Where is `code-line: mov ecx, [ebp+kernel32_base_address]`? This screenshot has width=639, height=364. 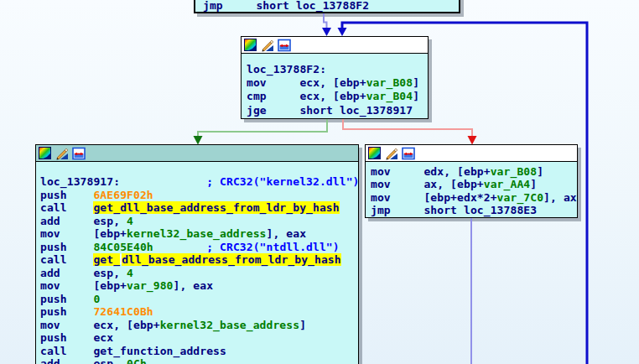 code-line: mov ecx, [ebp+kernel32_base_address] is located at coordinates (200, 325).